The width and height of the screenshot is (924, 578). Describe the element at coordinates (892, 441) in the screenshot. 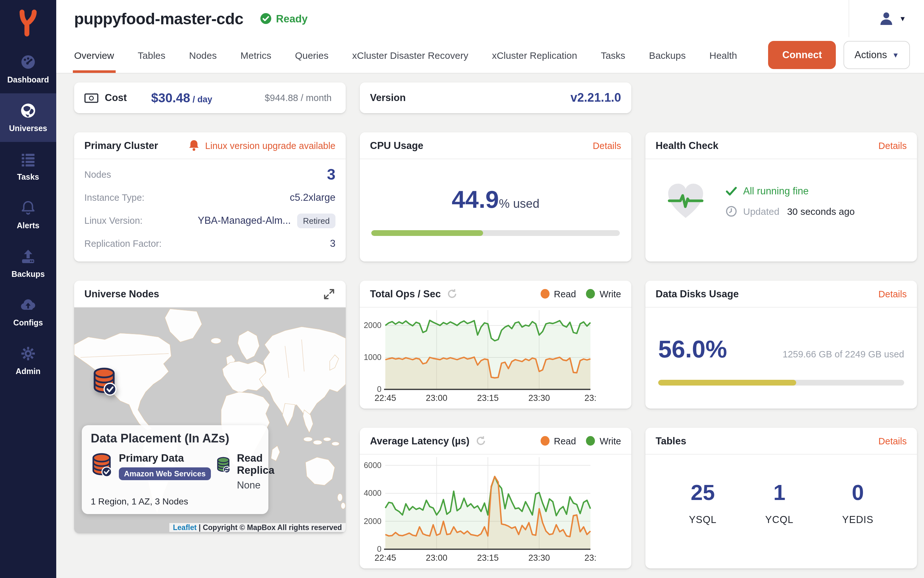

I see `tables-details-link: Details` at that location.